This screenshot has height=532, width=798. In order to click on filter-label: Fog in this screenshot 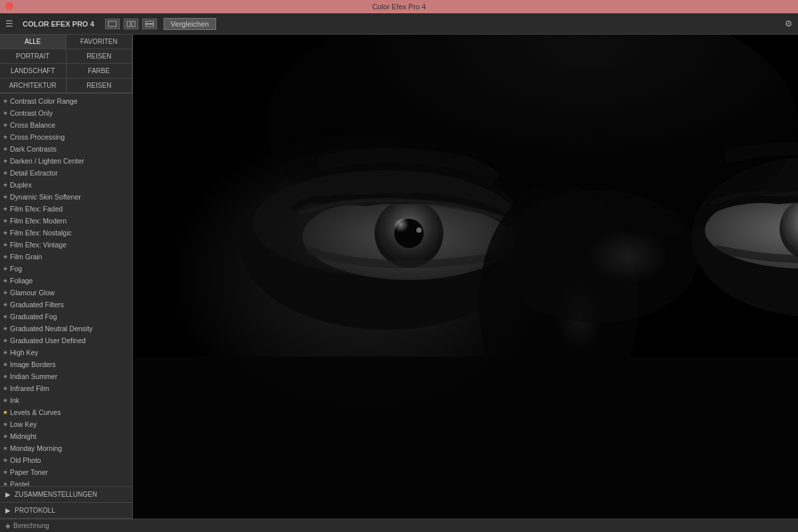, I will do `click(16, 269)`.